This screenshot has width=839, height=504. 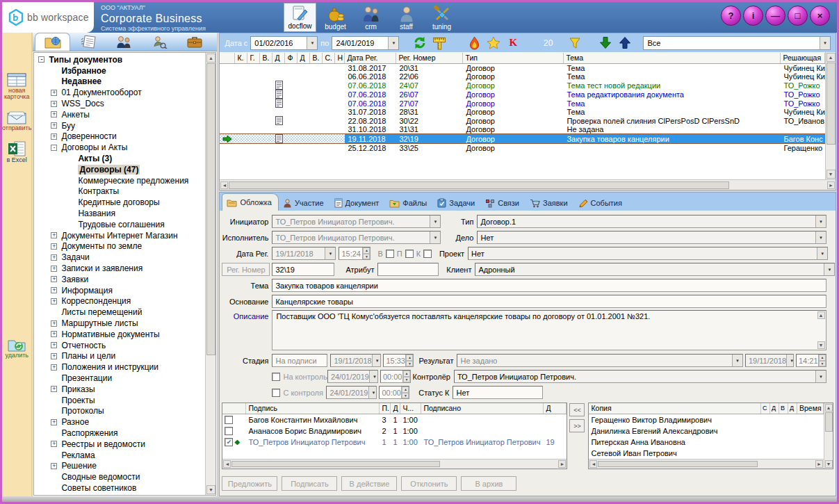 What do you see at coordinates (821, 330) in the screenshot?
I see `description-scrollbar: ▲ ▼` at bounding box center [821, 330].